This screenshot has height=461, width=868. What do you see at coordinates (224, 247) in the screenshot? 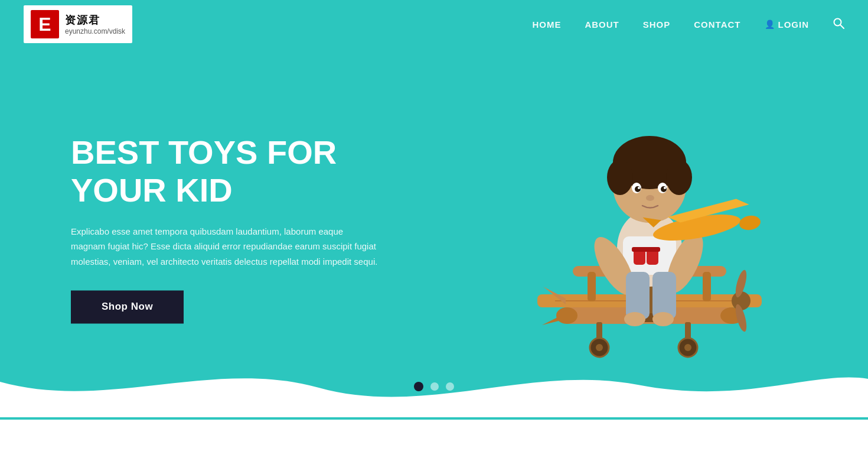
I see `hero-description: Explicabo esse amet tempora quibusdam la…` at bounding box center [224, 247].